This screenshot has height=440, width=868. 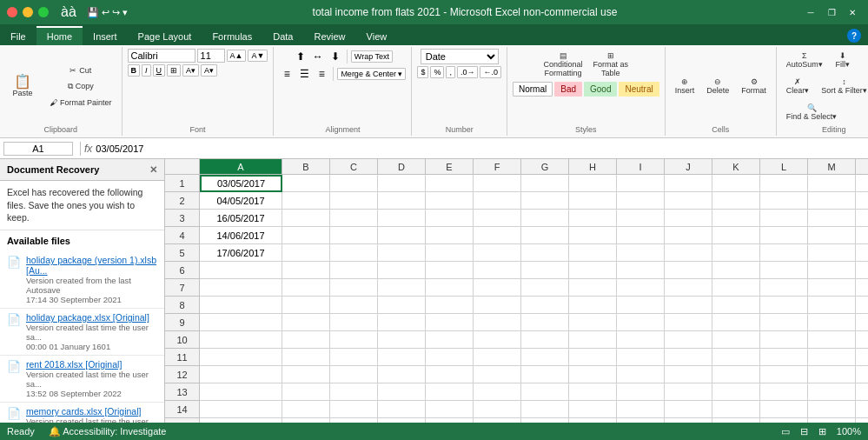 I want to click on wrap-text-btn: Wrap Text, so click(x=372, y=57).